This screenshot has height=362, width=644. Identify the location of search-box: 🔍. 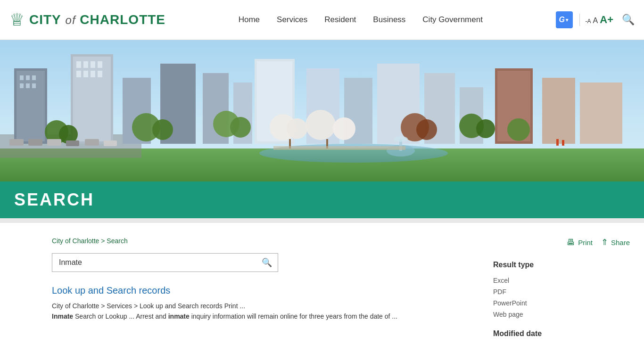
(165, 263).